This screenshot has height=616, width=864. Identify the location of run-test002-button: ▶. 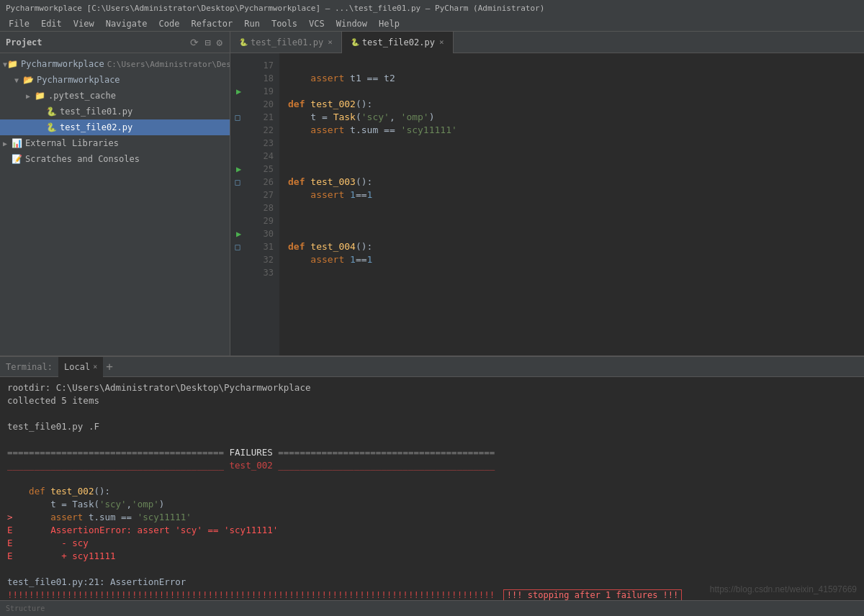
(238, 91).